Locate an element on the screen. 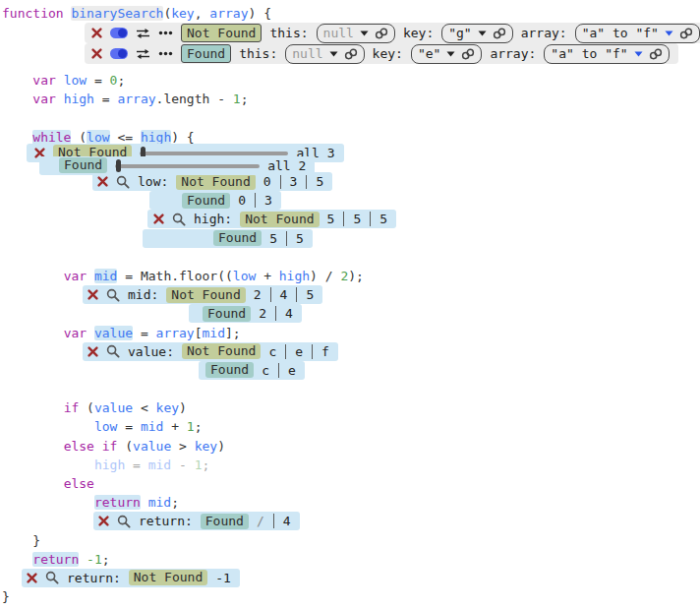 The height and width of the screenshot is (610, 700). probe-value: c is located at coordinates (272, 352).